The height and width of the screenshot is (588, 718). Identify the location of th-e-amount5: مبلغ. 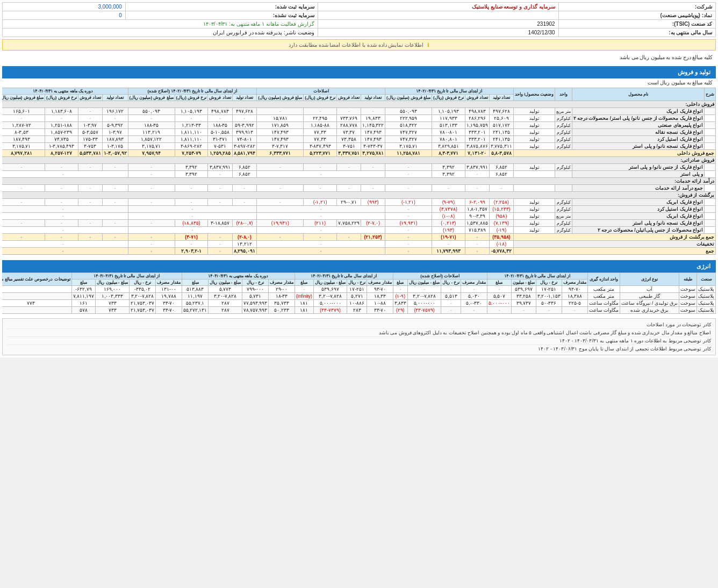
(84, 283).